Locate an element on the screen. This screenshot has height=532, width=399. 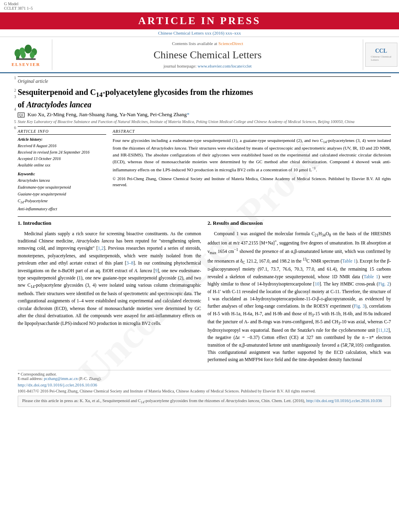
footnote-section: * Corresponding author. E-mail address: … is located at coordinates (204, 376).